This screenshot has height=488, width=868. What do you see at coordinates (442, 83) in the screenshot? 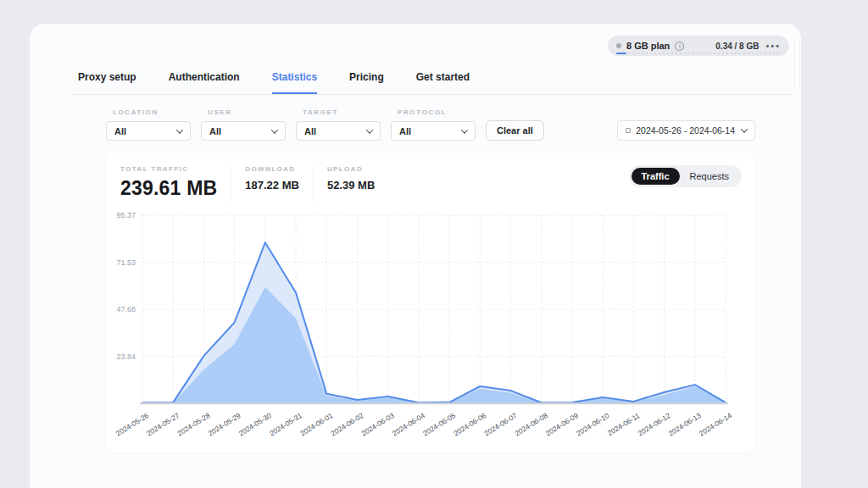
I see `tab-get-started: Get started` at bounding box center [442, 83].